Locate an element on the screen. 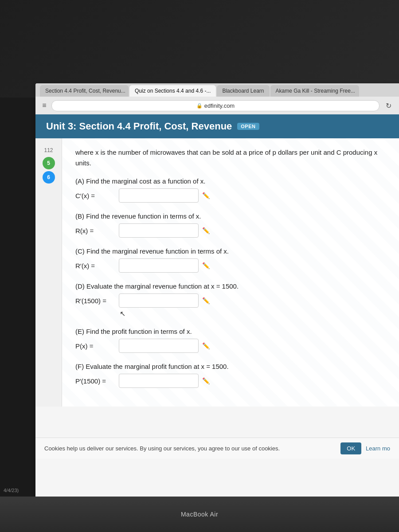  pencil-icon-f: ✏️ is located at coordinates (206, 381).